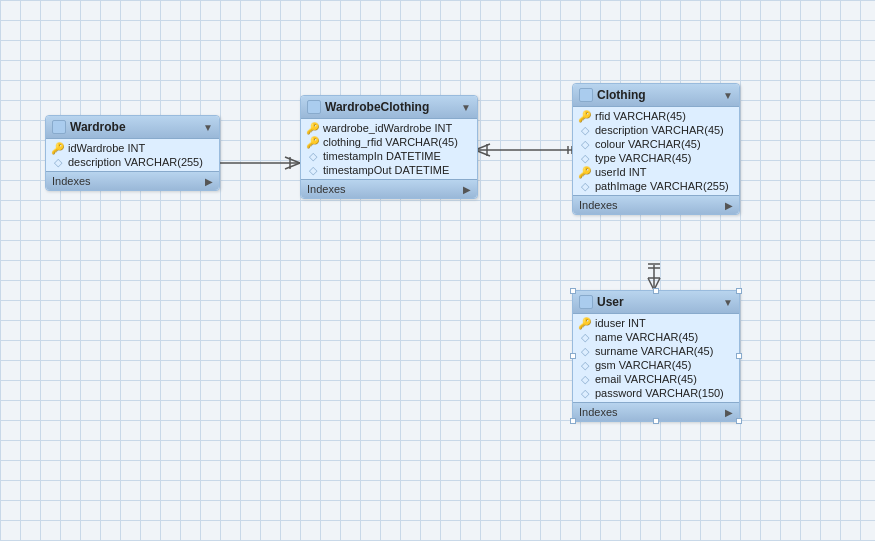  Describe the element at coordinates (389, 156) in the screenshot. I see `table-row: ◇ timestampIn DATETIME` at that location.